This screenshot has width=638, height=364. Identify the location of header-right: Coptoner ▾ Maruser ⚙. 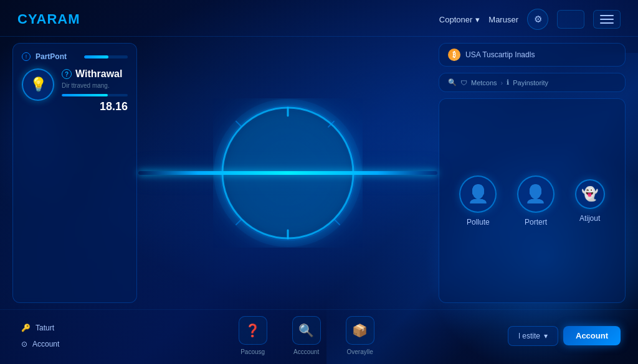
(530, 19).